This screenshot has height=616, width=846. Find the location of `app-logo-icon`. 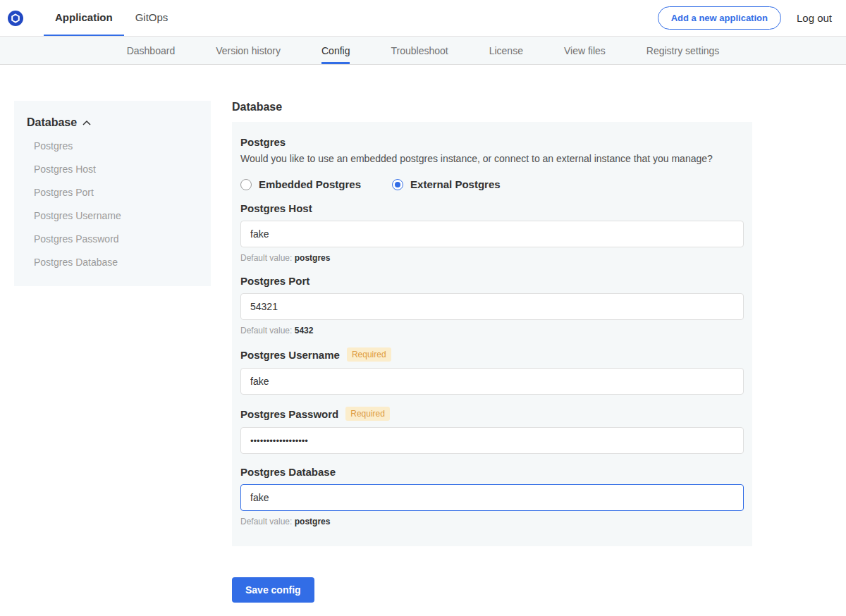

app-logo-icon is located at coordinates (16, 18).